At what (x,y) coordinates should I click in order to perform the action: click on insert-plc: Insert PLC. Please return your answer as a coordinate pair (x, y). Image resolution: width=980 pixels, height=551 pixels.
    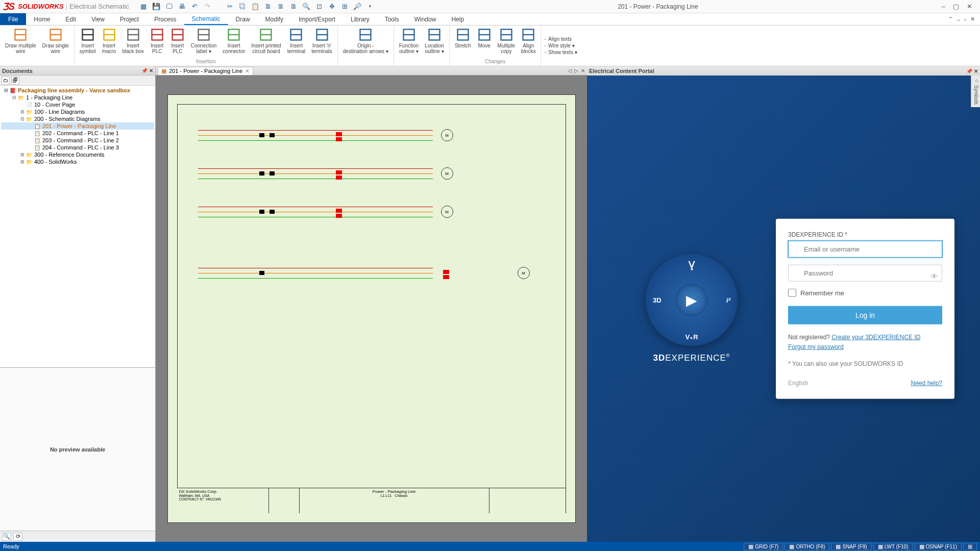
    Looking at the image, I should click on (157, 42).